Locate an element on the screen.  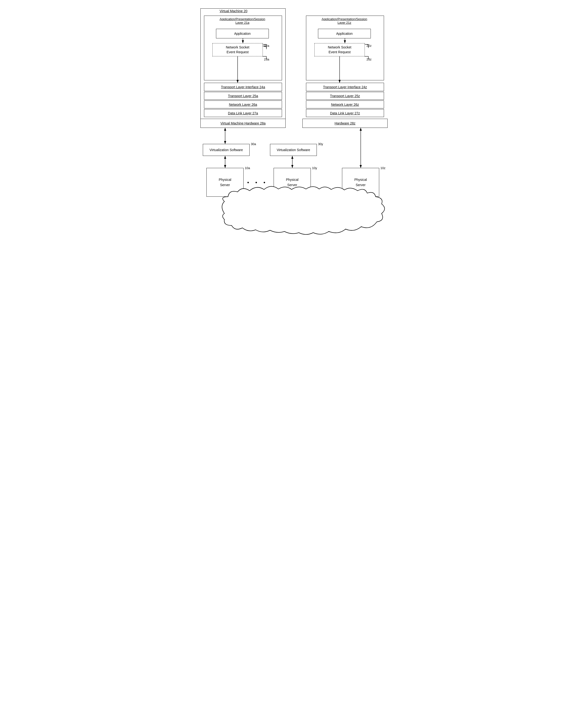
ref-22z: 22z is located at coordinates (369, 46).